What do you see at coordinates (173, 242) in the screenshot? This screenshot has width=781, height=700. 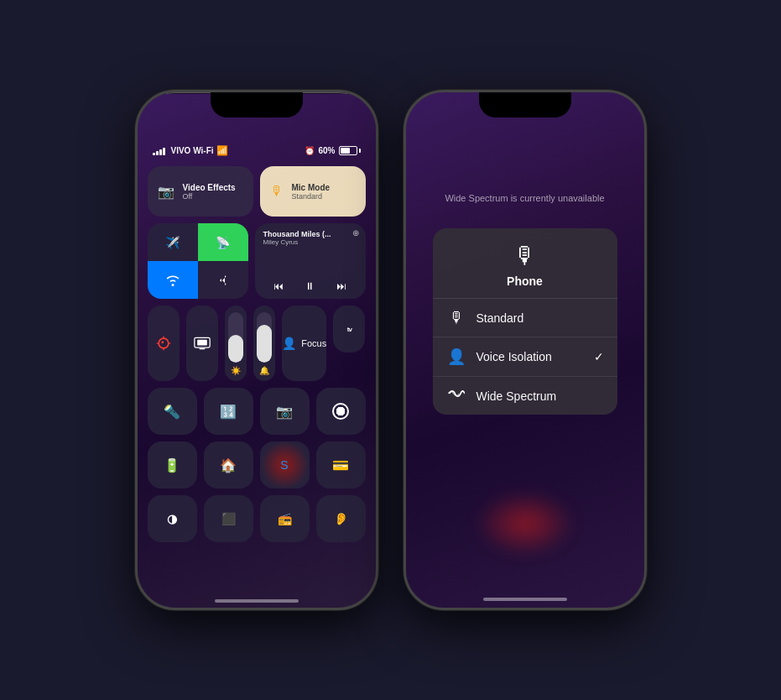 I see `airplane-mode-button: ✈️` at bounding box center [173, 242].